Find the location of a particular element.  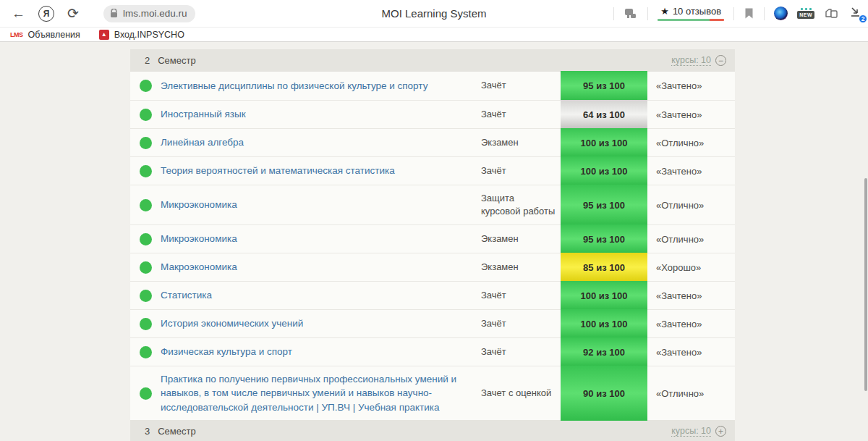

course-name-link: Практика по получению первичных професси… is located at coordinates (308, 393).